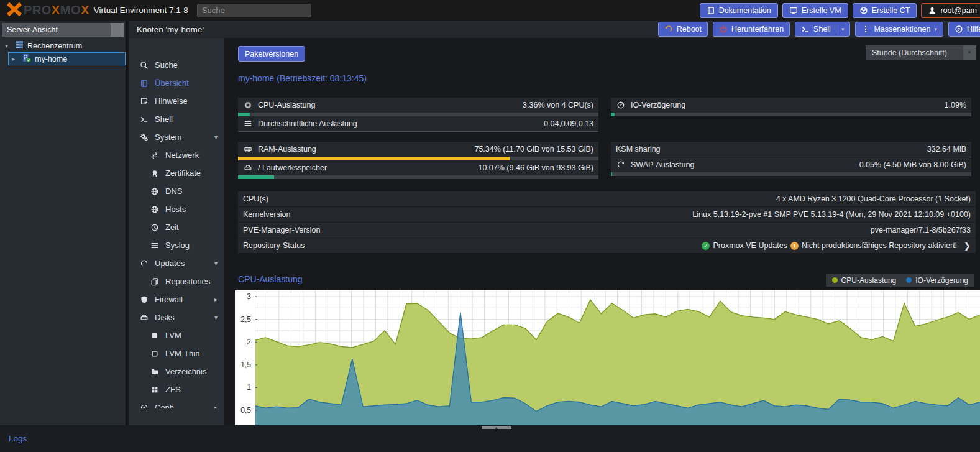 The width and height of the screenshot is (980, 452). I want to click on view-selector-dropdown: Server-Ansicht, so click(63, 30).